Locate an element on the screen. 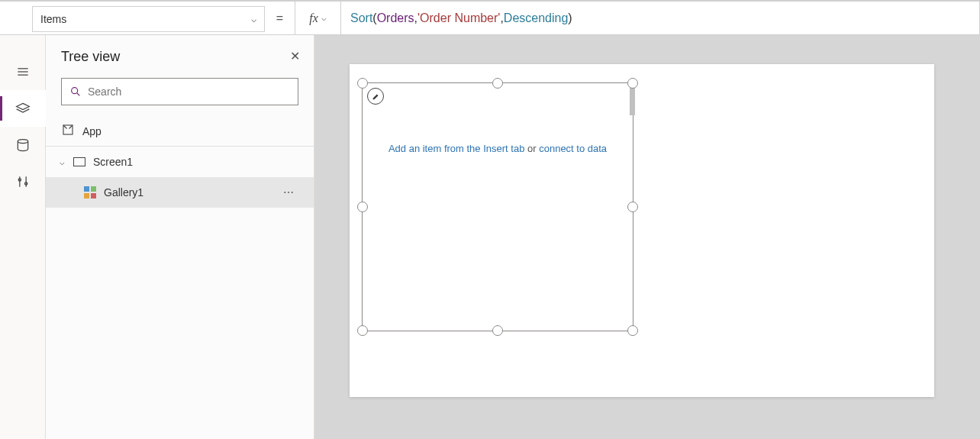 This screenshot has height=439, width=980. connect-data-link: connect to data is located at coordinates (572, 148).